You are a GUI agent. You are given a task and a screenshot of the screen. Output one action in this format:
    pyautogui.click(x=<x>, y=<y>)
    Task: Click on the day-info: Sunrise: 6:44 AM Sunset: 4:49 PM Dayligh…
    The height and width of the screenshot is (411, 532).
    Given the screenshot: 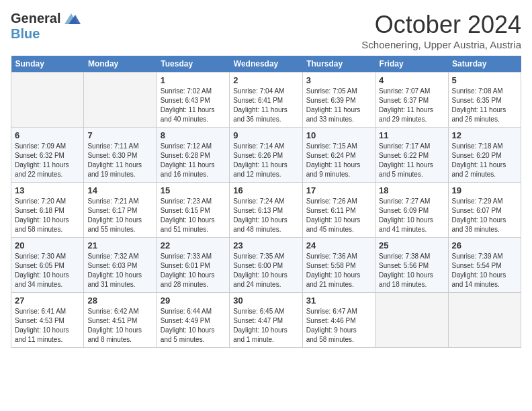 What is the action you would take?
    pyautogui.click(x=193, y=326)
    